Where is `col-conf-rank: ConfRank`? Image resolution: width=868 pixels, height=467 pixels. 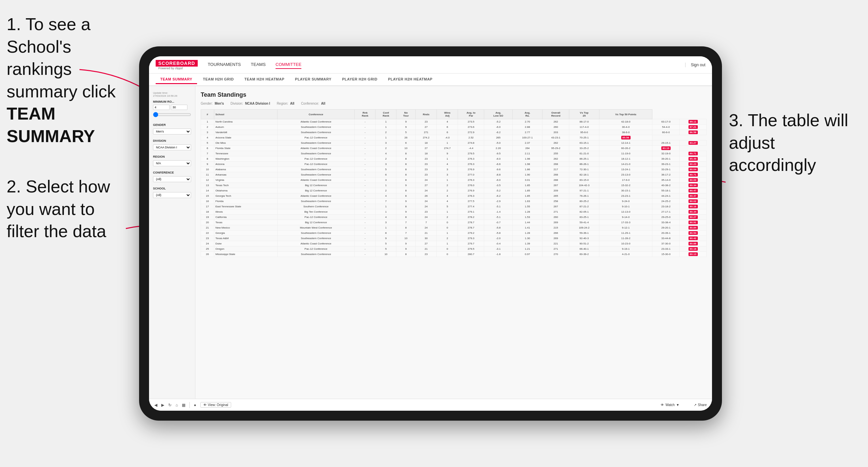
col-conf-rank: ConfRank is located at coordinates (386, 115).